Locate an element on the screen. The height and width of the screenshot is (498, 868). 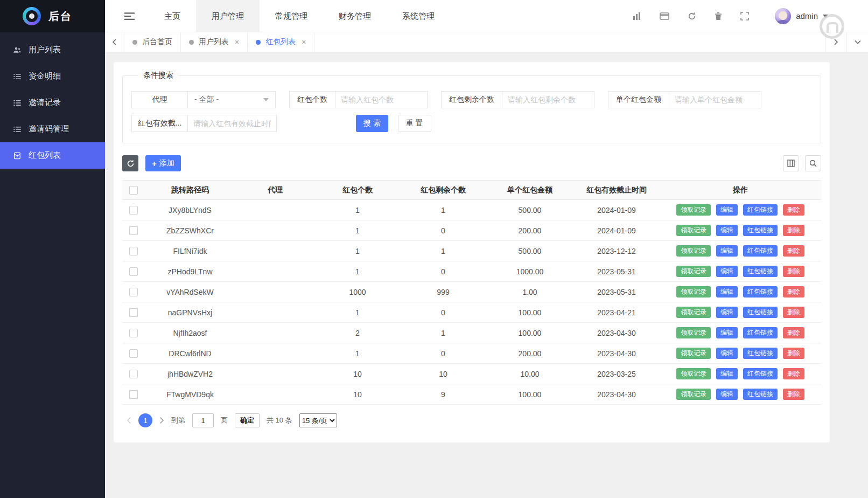
app-logo: 后台 is located at coordinates (53, 16).